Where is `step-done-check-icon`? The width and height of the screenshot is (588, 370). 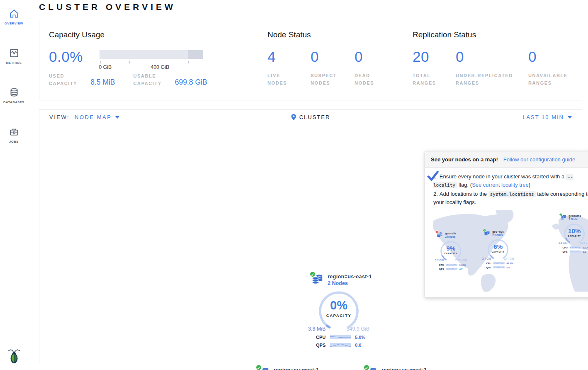
step-done-check-icon is located at coordinates (433, 176).